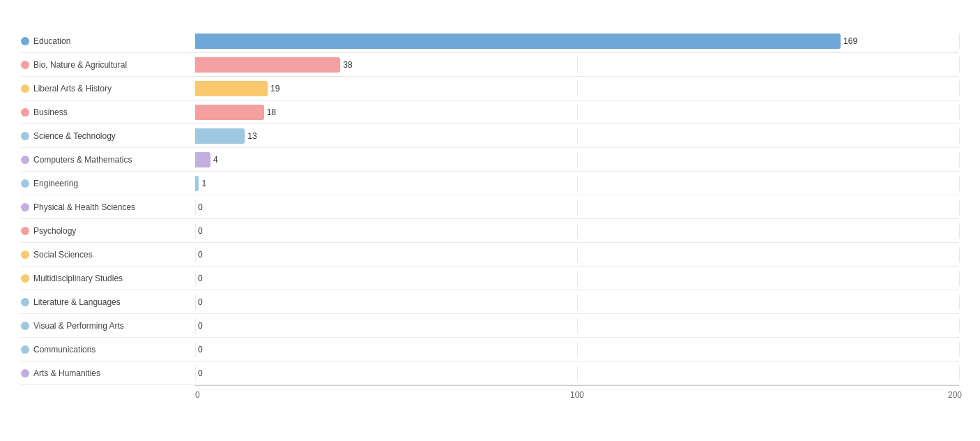 The image size is (980, 441). I want to click on bar-label-text: Bio, Nature & Agricultural, so click(80, 65).